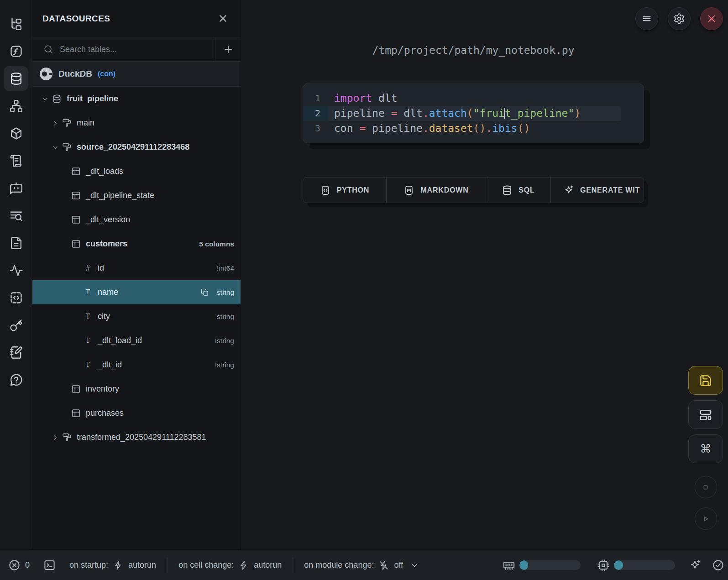  Describe the element at coordinates (136, 244) in the screenshot. I see `tree-row-customers: customers5 columns` at that location.